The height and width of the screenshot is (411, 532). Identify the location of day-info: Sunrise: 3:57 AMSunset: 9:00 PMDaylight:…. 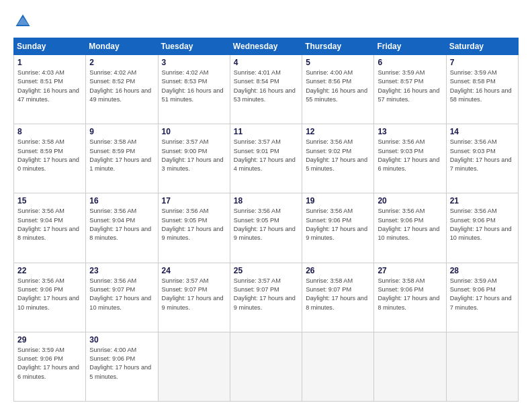
(194, 156).